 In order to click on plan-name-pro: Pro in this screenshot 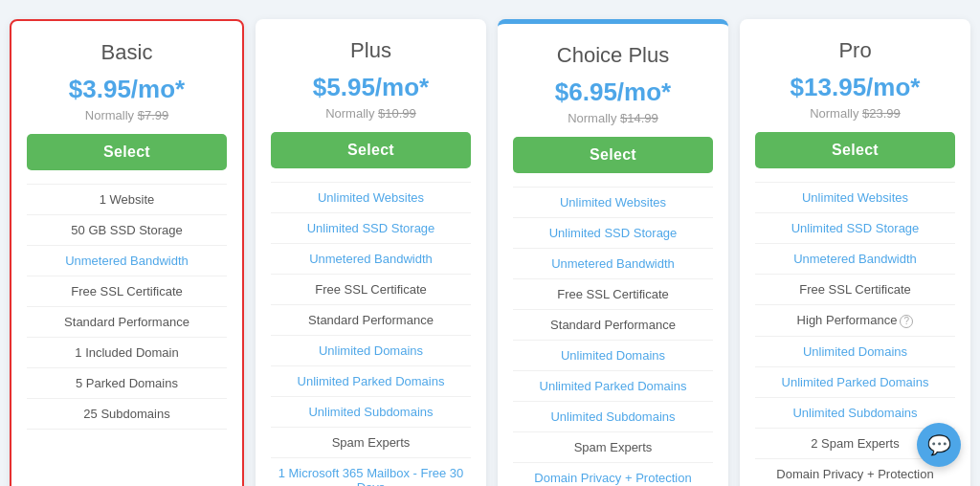, I will do `click(856, 51)`.